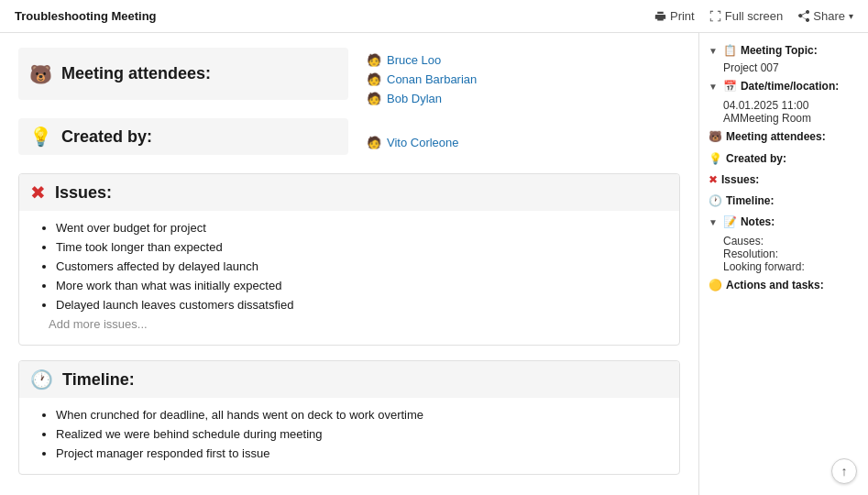 The image size is (868, 495). I want to click on created-by-header: 💡 Created by:, so click(183, 137).